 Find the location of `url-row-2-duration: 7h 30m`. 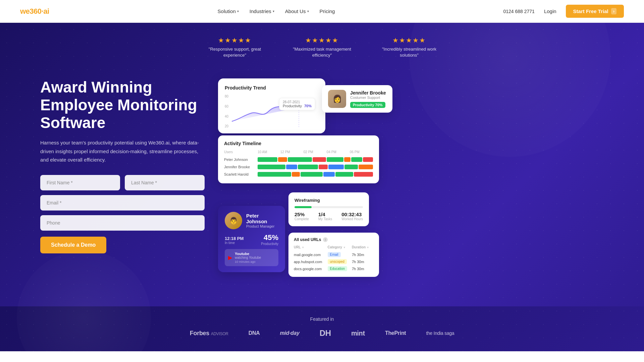

url-row-2-duration: 7h 30m is located at coordinates (363, 261).